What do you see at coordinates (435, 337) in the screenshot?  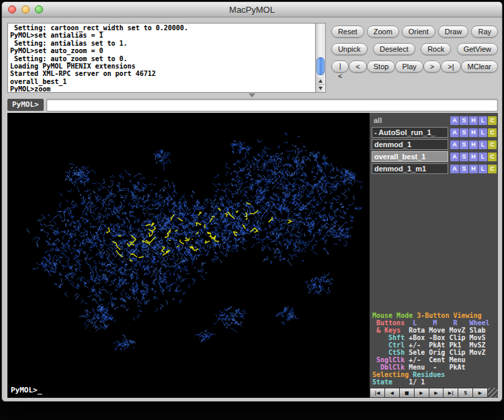 I see `mouse-panel-line: Shft +Box -Box Clip MovS` at bounding box center [435, 337].